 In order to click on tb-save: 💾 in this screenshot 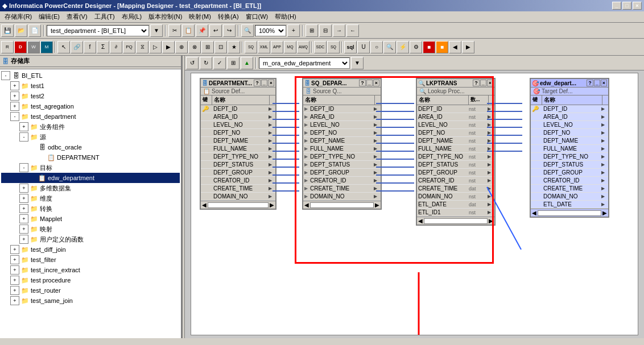, I will do `click(7, 31)`.